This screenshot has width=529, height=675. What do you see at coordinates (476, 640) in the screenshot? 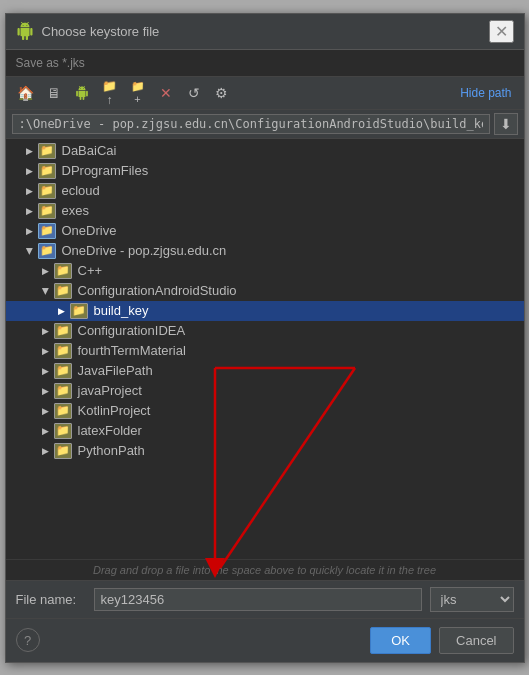
I see `cancel-button: Cancel` at bounding box center [476, 640].